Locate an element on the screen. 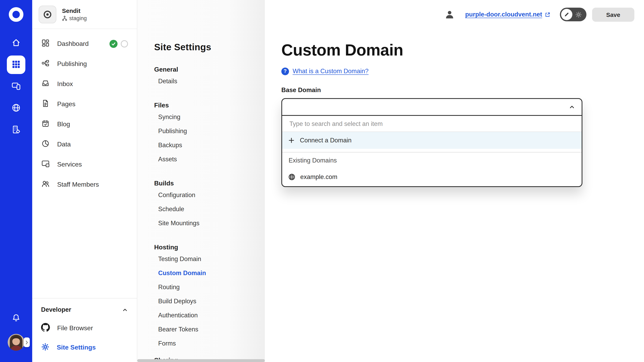 The width and height of the screenshot is (644, 362). nav-item-services: Services is located at coordinates (84, 164).